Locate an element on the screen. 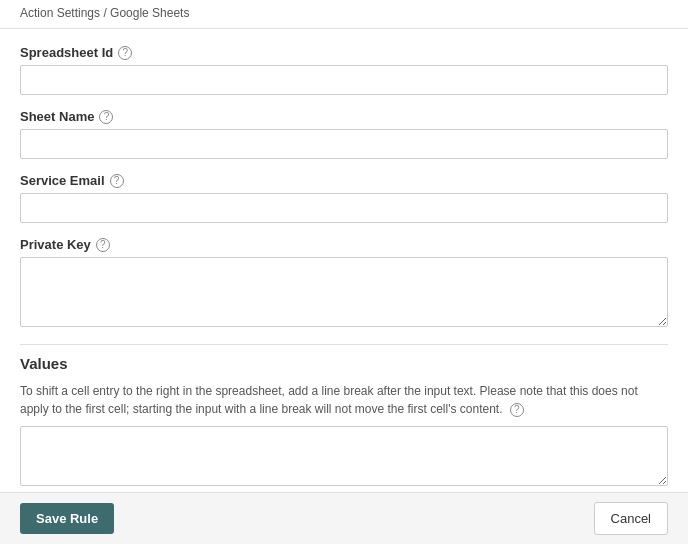 The height and width of the screenshot is (544, 688). save-rule-button: Save Rule is located at coordinates (67, 518).